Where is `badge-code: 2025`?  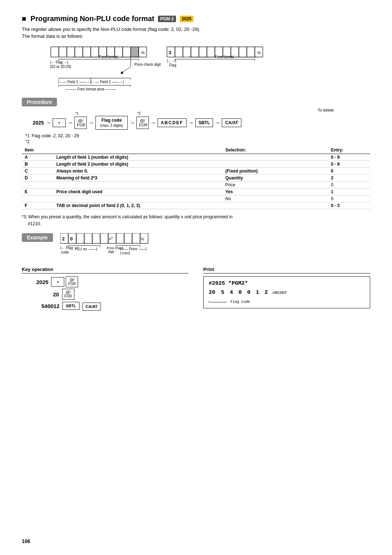
badge-code: 2025 is located at coordinates (187, 19).